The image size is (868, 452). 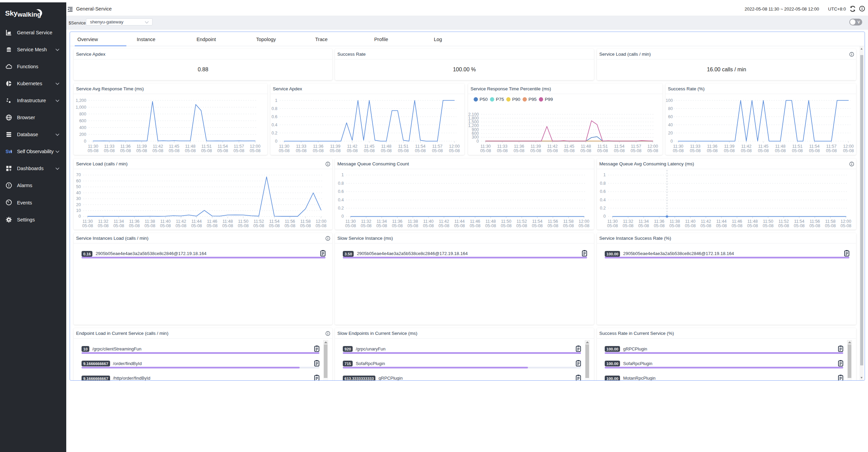 I want to click on svg-text: 11:42, so click(x=706, y=221).